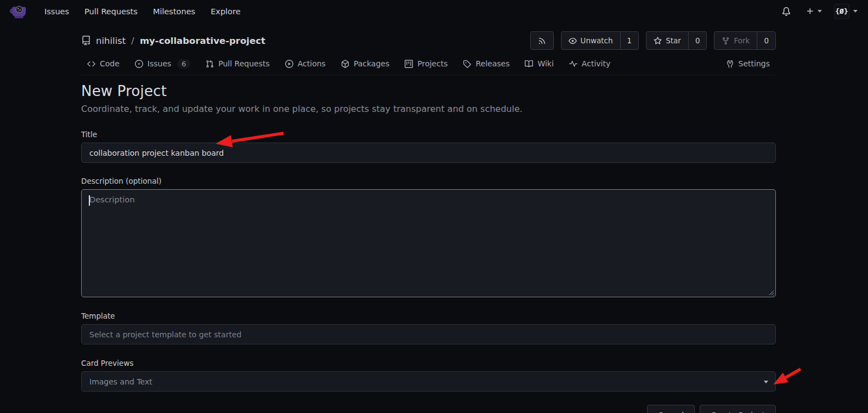  I want to click on tab-wiki: Wiki, so click(539, 64).